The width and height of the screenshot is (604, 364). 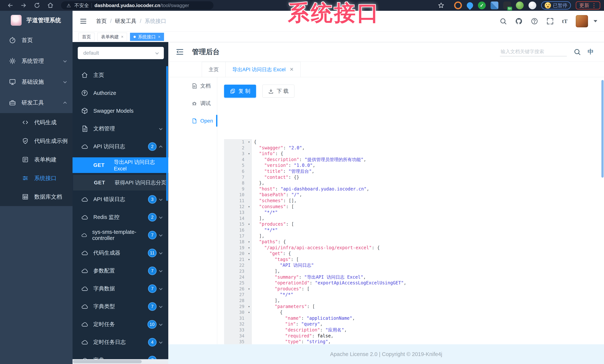 What do you see at coordinates (121, 253) in the screenshot?
I see `swagger-group-3: 代码生成器11` at bounding box center [121, 253].